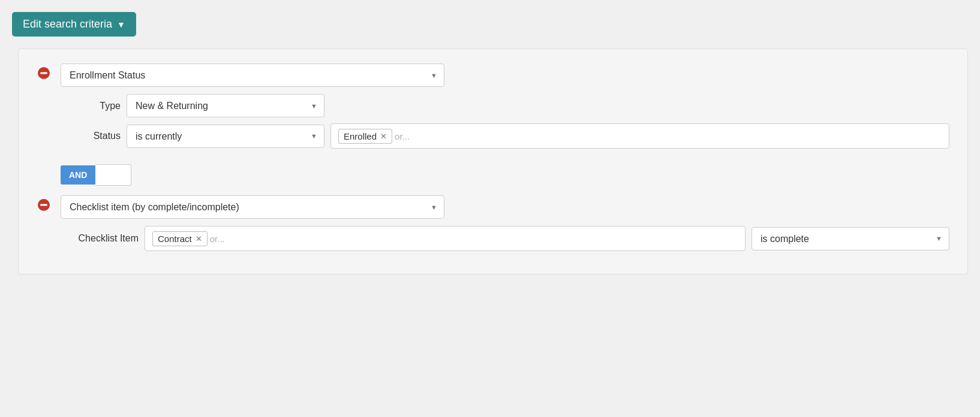 The image size is (980, 417). I want to click on enrollment-status-select-wrapper: Enrollment Status, so click(252, 75).